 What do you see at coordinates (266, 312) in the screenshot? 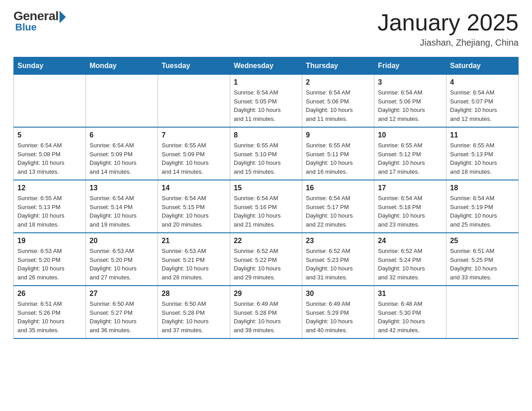
I see `calendar-week-row: 26Sunrise: 6:51 AM Sunset: 5:26 PM Dayli…` at bounding box center [266, 312].